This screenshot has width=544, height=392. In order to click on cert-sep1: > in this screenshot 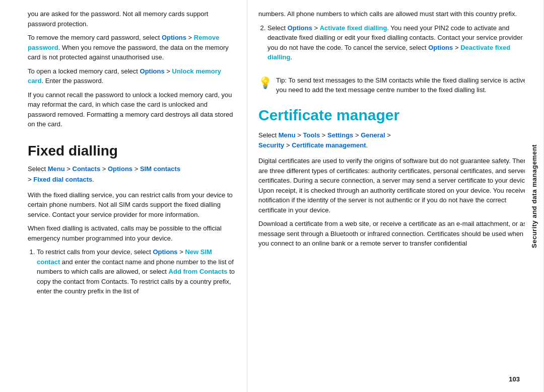, I will do `click(299, 135)`.